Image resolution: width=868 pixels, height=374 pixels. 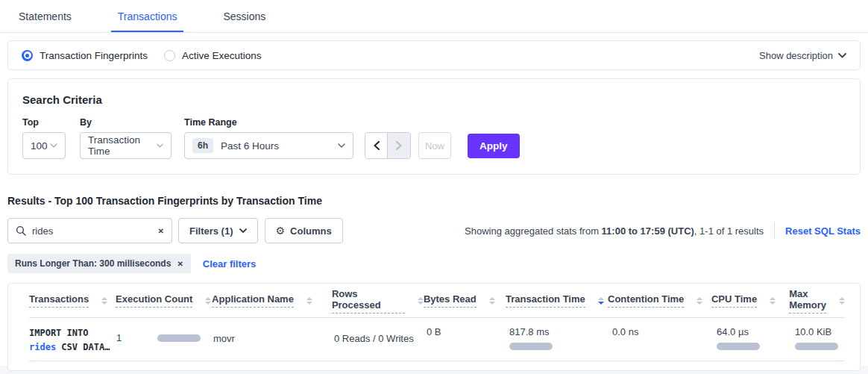 What do you see at coordinates (72, 300) in the screenshot?
I see `column-header-transactions: Transactions` at bounding box center [72, 300].